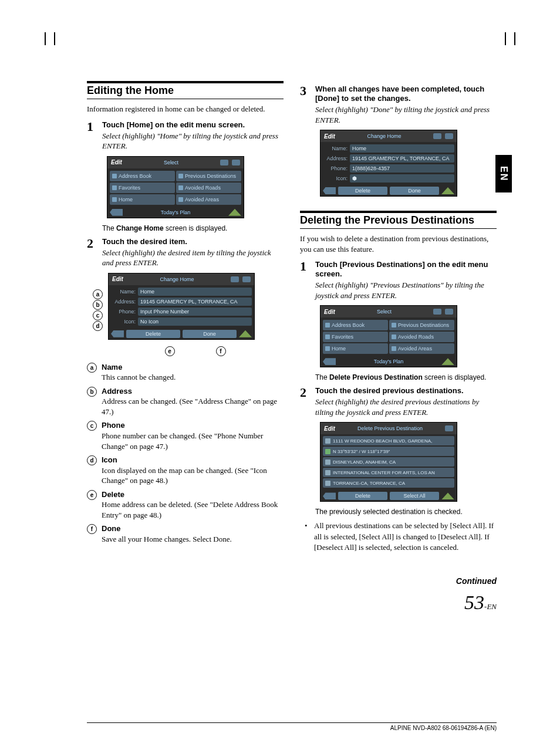  What do you see at coordinates (384, 312) in the screenshot?
I see `dev-subtitle: Select` at bounding box center [384, 312].